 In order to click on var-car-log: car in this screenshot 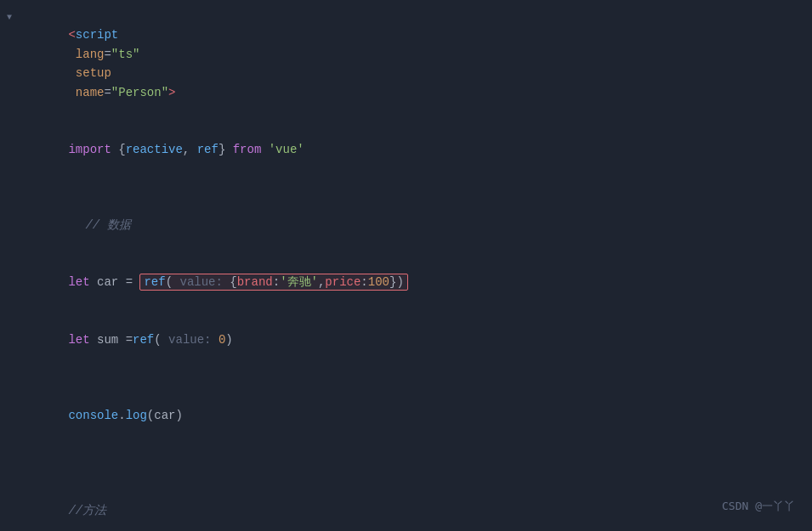, I will do `click(165, 415)`.